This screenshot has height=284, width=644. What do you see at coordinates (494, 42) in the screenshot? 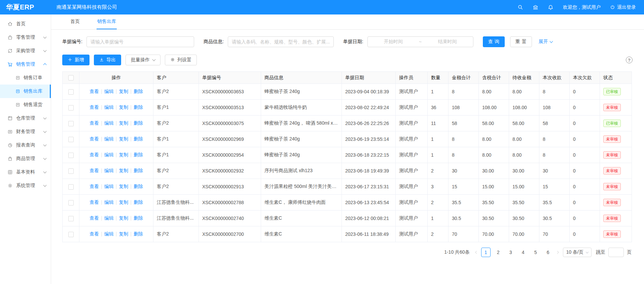
I see `search-button: 查询` at bounding box center [494, 42].